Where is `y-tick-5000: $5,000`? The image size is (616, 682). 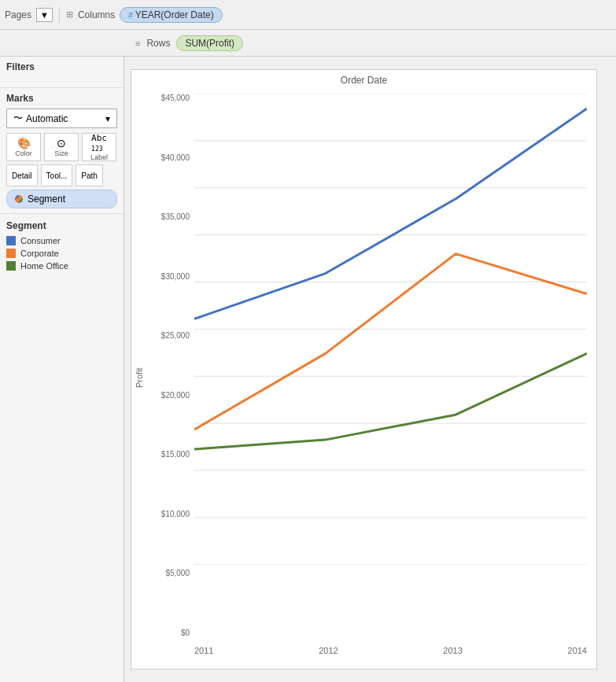 y-tick-5000: $5,000 is located at coordinates (171, 573).